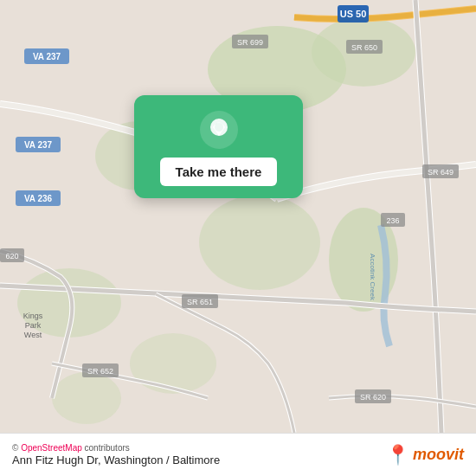 The width and height of the screenshot is (476, 476). Describe the element at coordinates (200, 302) in the screenshot. I see `svg-text: SR 651` at that location.